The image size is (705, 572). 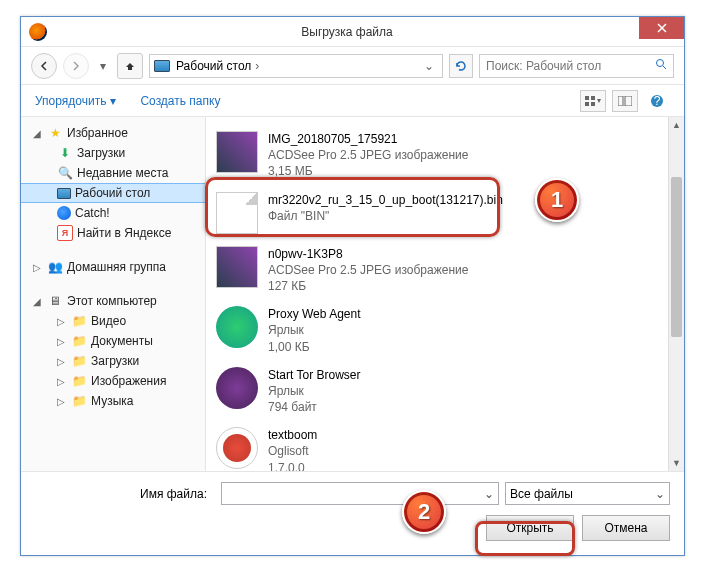 What do you see at coordinates (557, 200) in the screenshot?
I see `annotation-badge-1: 1` at bounding box center [557, 200].